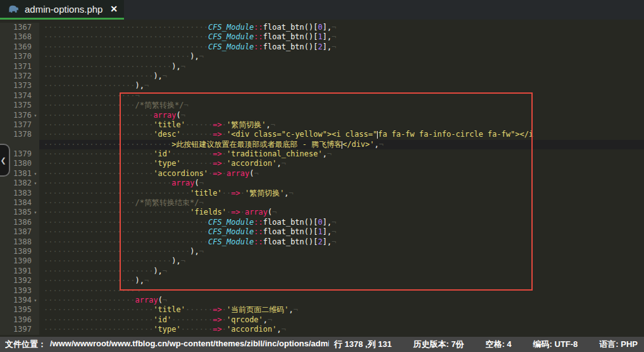 The width and height of the screenshot is (644, 352). I want to click on code-row: 1368····································…, so click(322, 37).